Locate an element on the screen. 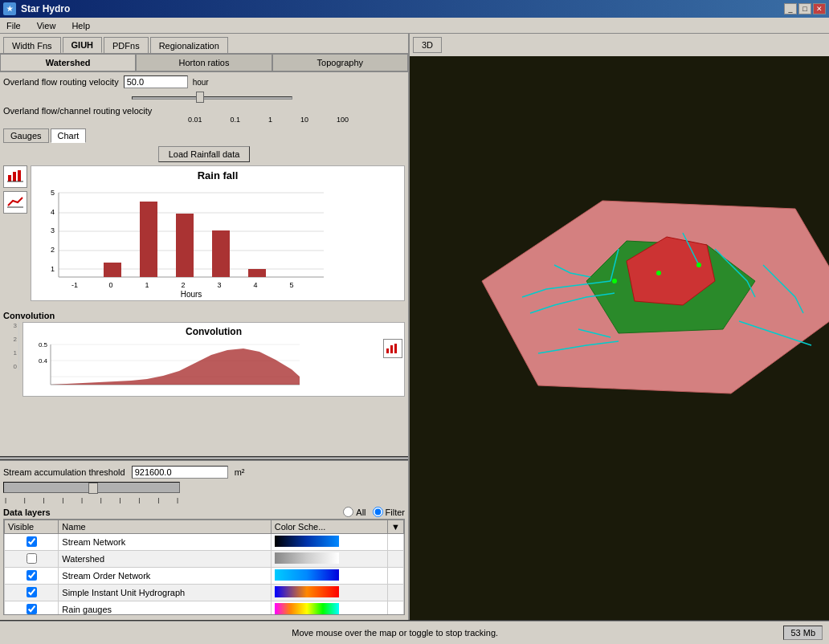 This screenshot has width=829, height=644. layers-table: Visible Name Color Sche... ▼ Stream Netw… is located at coordinates (204, 567).